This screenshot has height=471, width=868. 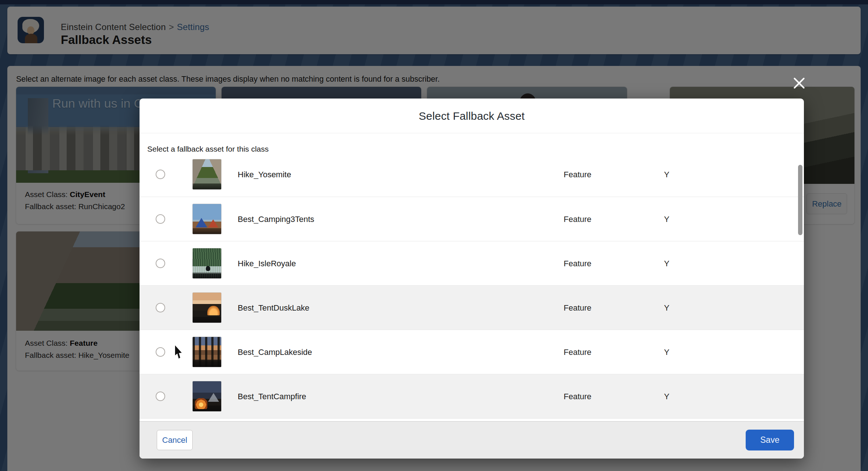 I want to click on table-row: Hike_Yosemite Feature Y, so click(x=472, y=174).